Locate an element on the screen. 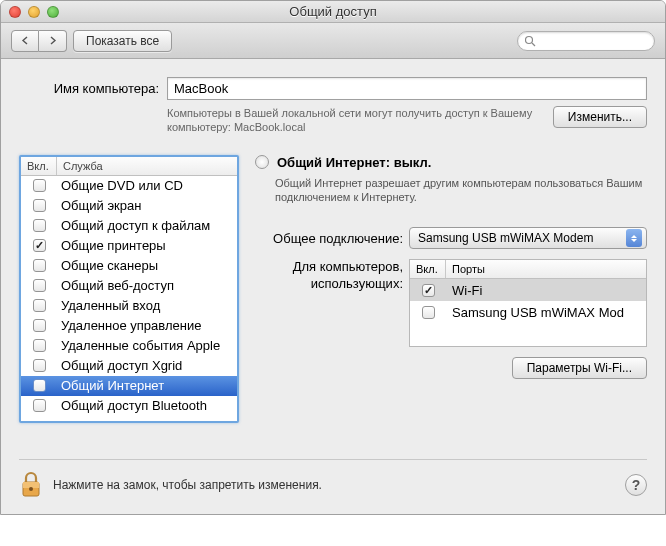 This screenshot has height=546, width=666. service-label: Общие принтеры is located at coordinates (147, 246).